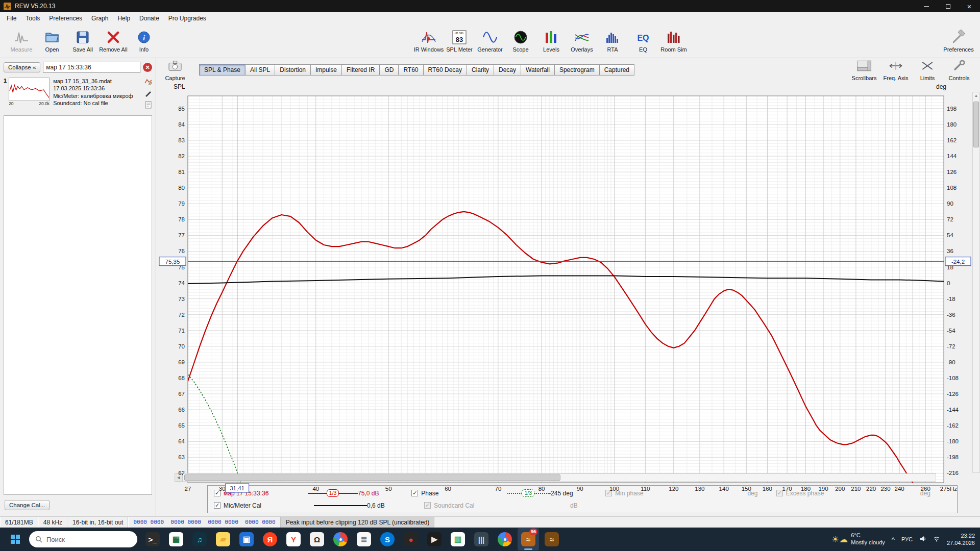  I want to click on graph-limits-button: Limits, so click(927, 70).